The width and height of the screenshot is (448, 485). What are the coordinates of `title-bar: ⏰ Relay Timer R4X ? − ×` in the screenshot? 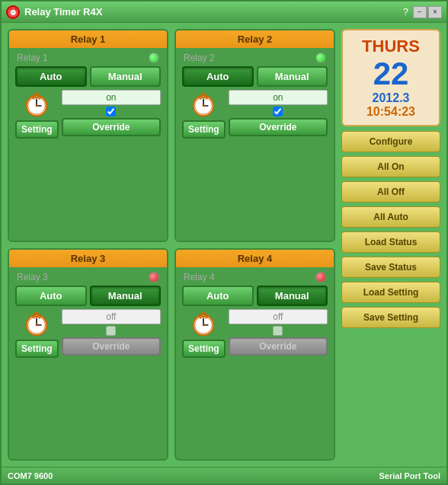 It's located at (224, 12).